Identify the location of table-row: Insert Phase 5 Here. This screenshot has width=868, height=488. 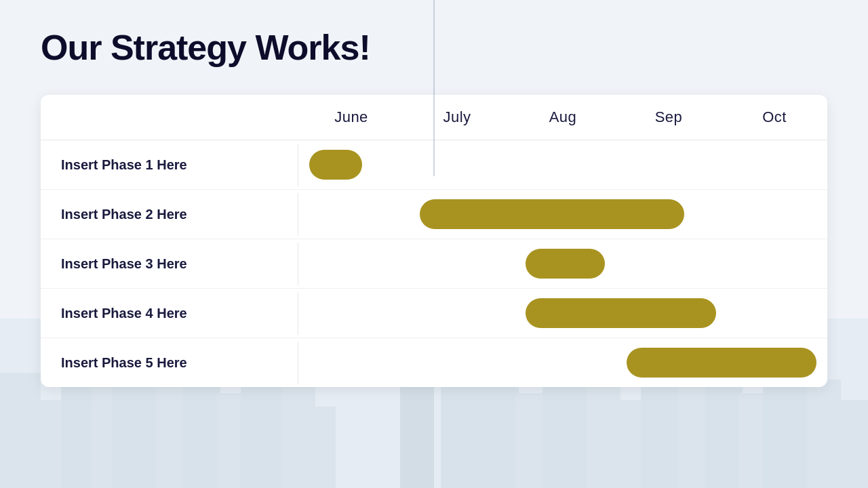
(434, 363).